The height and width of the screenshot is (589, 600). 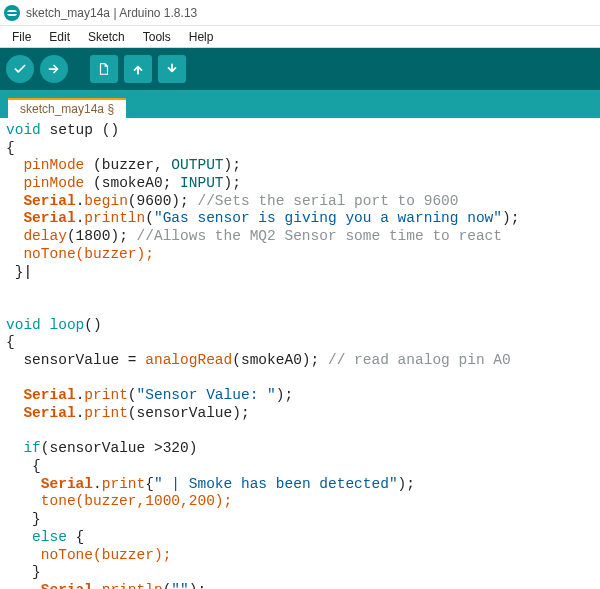 I want to click on menu-sketch: Sketch, so click(x=106, y=37).